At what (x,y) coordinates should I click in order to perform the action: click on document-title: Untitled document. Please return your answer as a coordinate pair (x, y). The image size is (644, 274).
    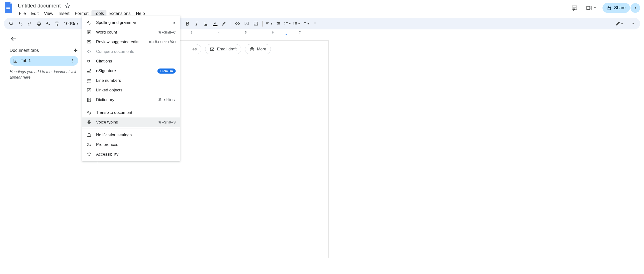
    Looking at the image, I should click on (39, 6).